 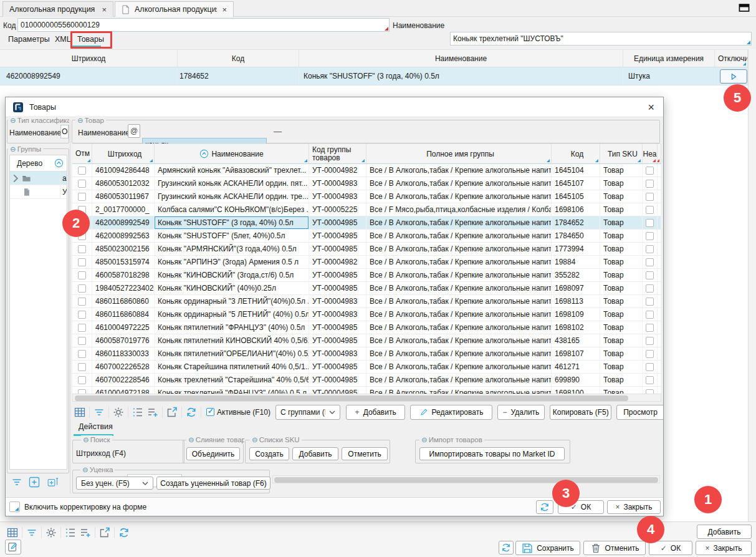 What do you see at coordinates (278, 131) in the screenshot?
I see `collapse-search-button: —` at bounding box center [278, 131].